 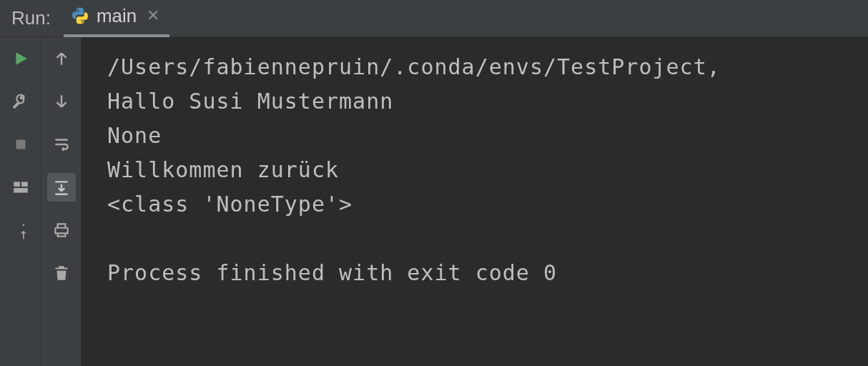 What do you see at coordinates (21, 59) in the screenshot?
I see `run-button` at bounding box center [21, 59].